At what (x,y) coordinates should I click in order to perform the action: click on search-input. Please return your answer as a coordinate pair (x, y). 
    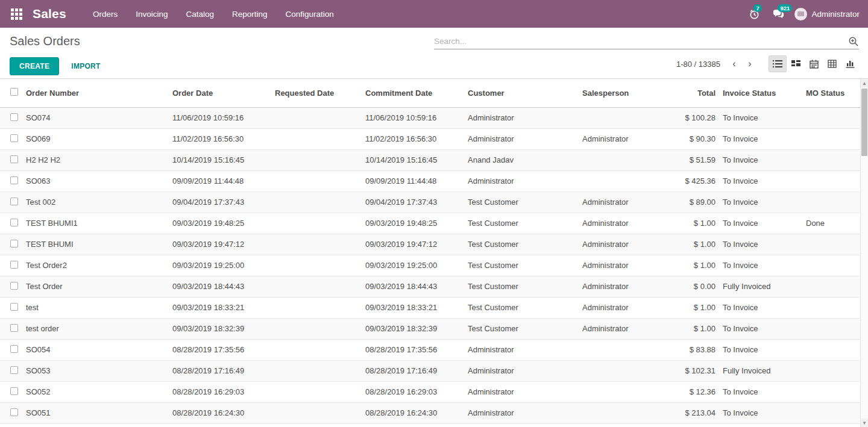
    Looking at the image, I should click on (641, 41).